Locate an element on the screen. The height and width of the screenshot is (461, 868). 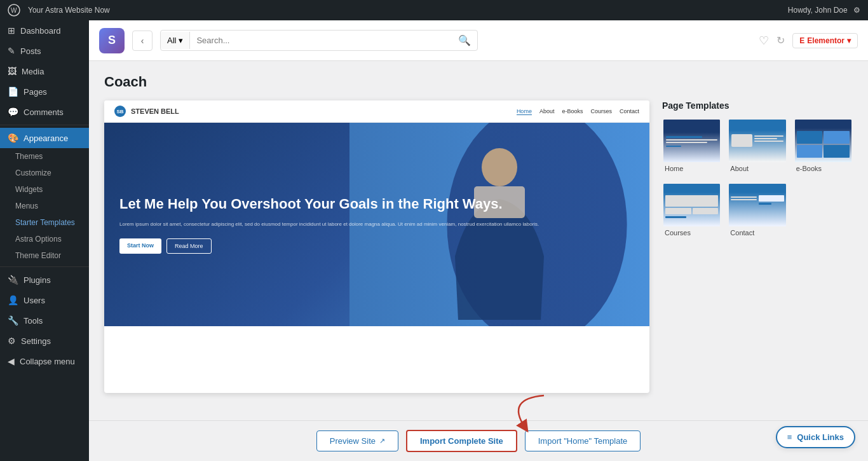
sidebar-item-media: 🖼 Media is located at coordinates (44, 71).